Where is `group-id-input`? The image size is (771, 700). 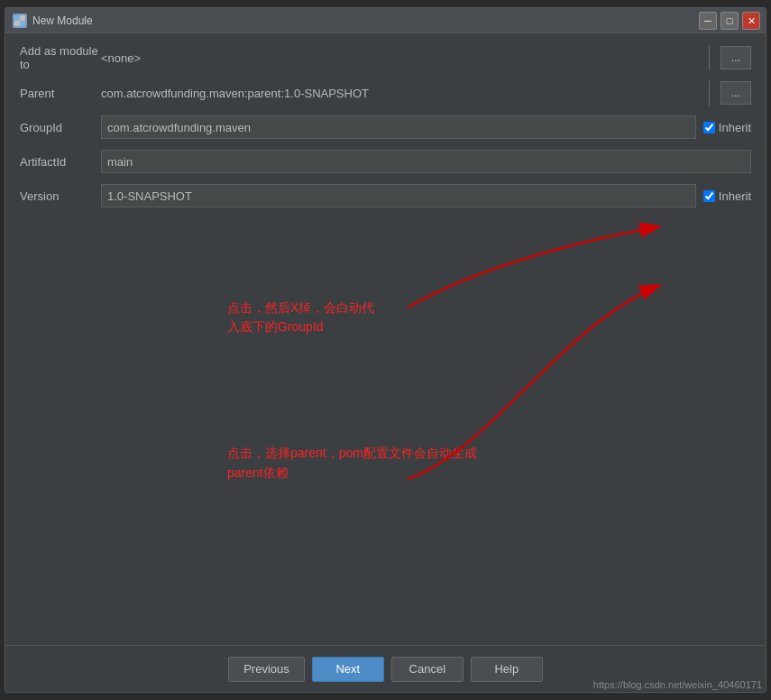 group-id-input is located at coordinates (399, 127).